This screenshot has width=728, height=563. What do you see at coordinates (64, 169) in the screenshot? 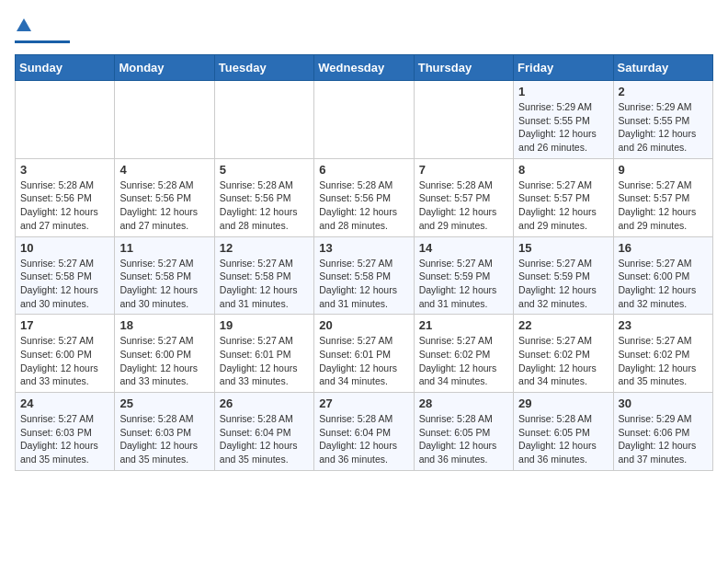
I see `day-number: 3` at bounding box center [64, 169].